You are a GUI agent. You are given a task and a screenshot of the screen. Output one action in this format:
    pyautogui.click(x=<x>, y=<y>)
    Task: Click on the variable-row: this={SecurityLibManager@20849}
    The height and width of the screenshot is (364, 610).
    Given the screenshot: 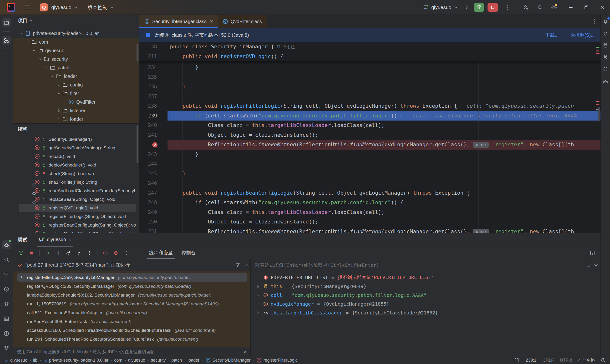 What is the action you would take?
    pyautogui.click(x=426, y=286)
    